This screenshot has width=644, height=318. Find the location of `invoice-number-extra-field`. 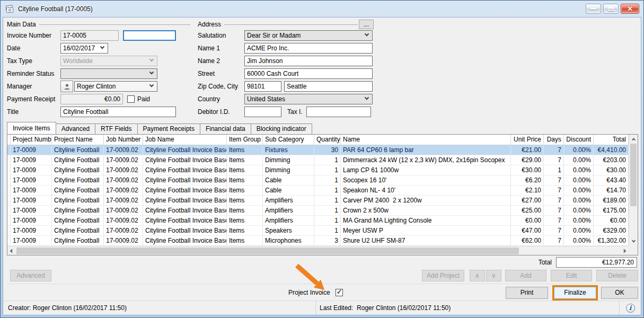

invoice-number-extra-field is located at coordinates (149, 36).